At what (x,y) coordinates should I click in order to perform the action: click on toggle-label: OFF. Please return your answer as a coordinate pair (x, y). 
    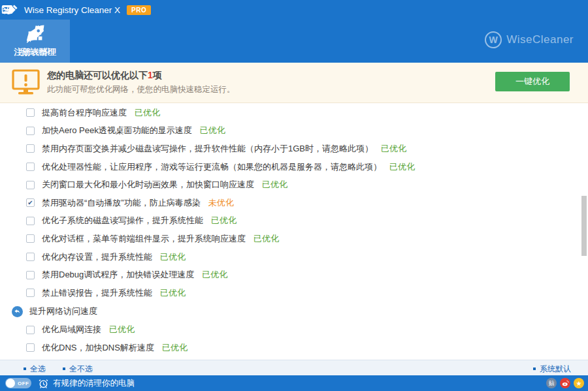
    Looking at the image, I should click on (24, 384).